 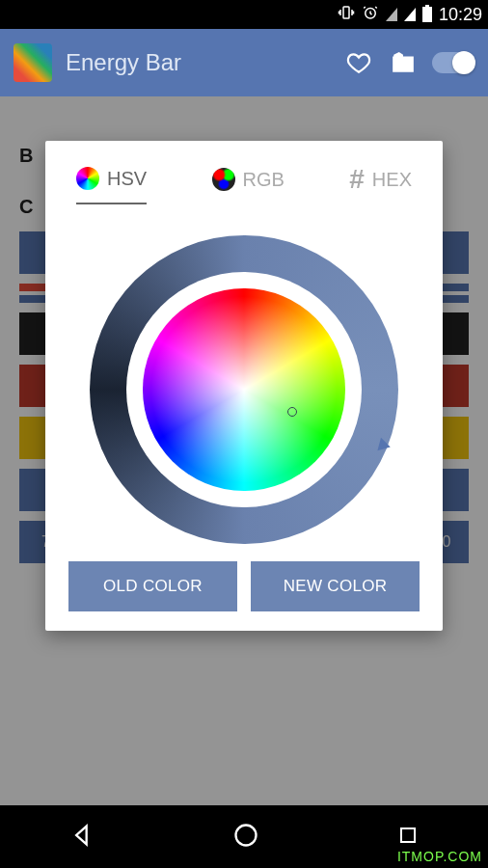 I want to click on app-toolbar: Energy Bar, so click(x=244, y=63).